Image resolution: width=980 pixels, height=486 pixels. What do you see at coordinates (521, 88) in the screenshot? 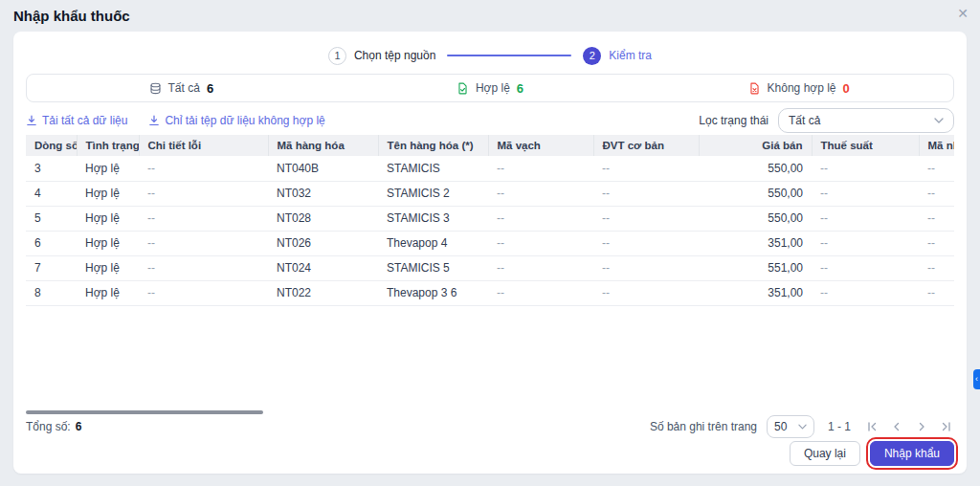
I see `tab-valid-count: 6` at bounding box center [521, 88].